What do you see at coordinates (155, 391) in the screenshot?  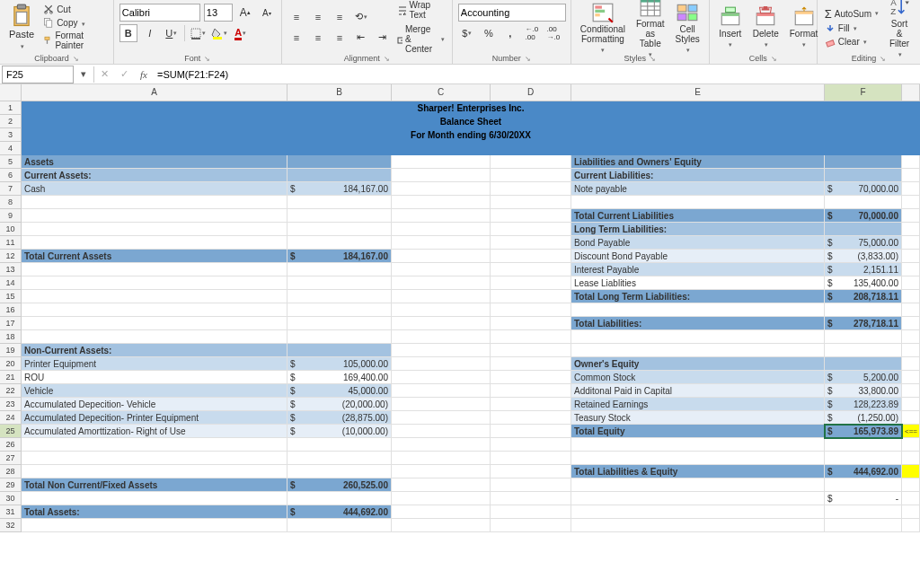 I see `cell: Vehicle` at bounding box center [155, 391].